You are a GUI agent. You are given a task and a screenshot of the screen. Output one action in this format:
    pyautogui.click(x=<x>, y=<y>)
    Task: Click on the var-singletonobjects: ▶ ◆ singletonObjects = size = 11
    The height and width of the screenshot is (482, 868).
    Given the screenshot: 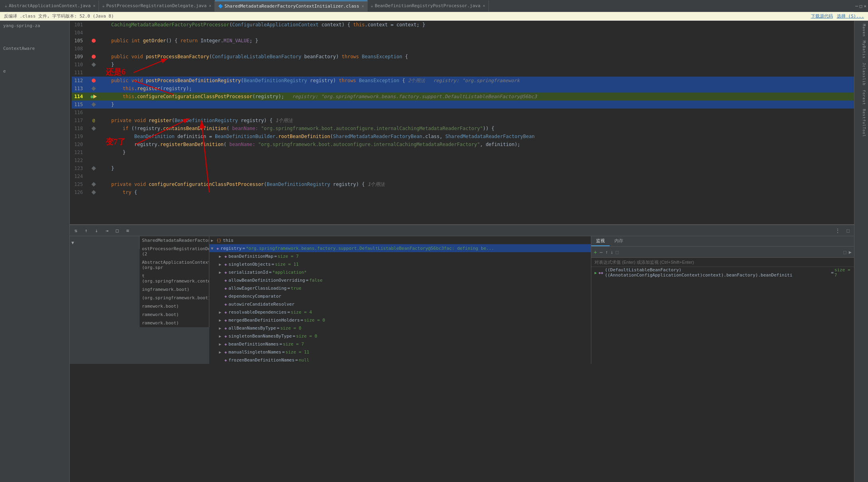 What is the action you would take?
    pyautogui.click(x=400, y=264)
    